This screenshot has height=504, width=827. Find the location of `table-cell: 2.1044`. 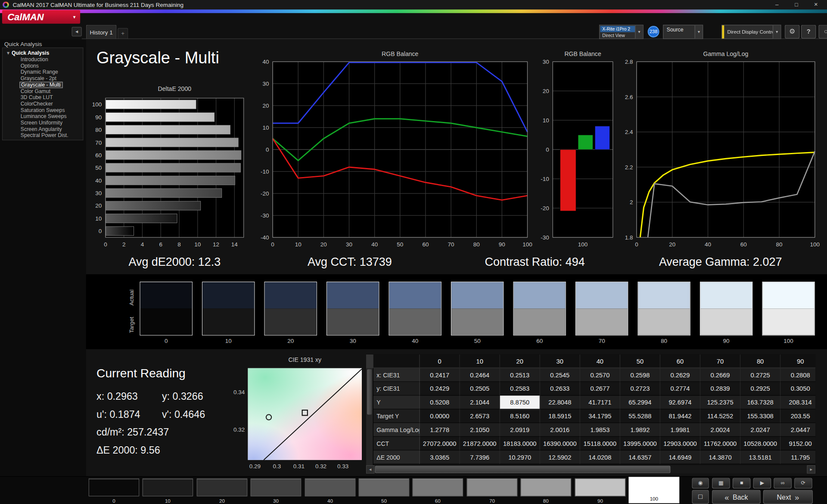

table-cell: 2.1044 is located at coordinates (480, 402).